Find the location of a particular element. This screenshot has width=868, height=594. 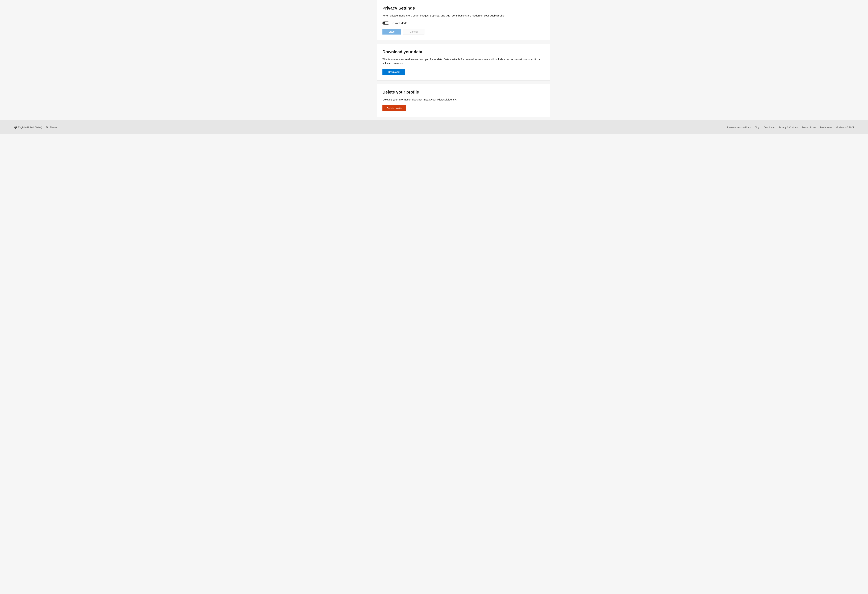

footer-link-contribute: Contribute is located at coordinates (769, 127).